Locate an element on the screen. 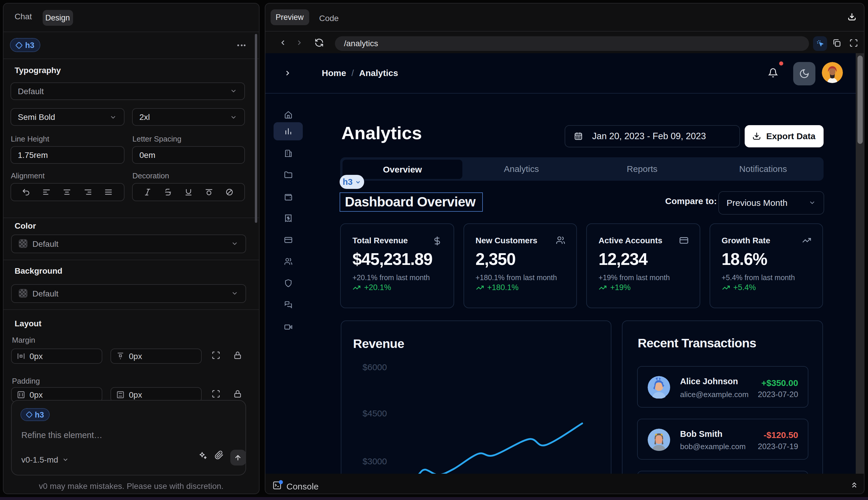 The image size is (868, 500). svg-text: $4500 is located at coordinates (375, 413).